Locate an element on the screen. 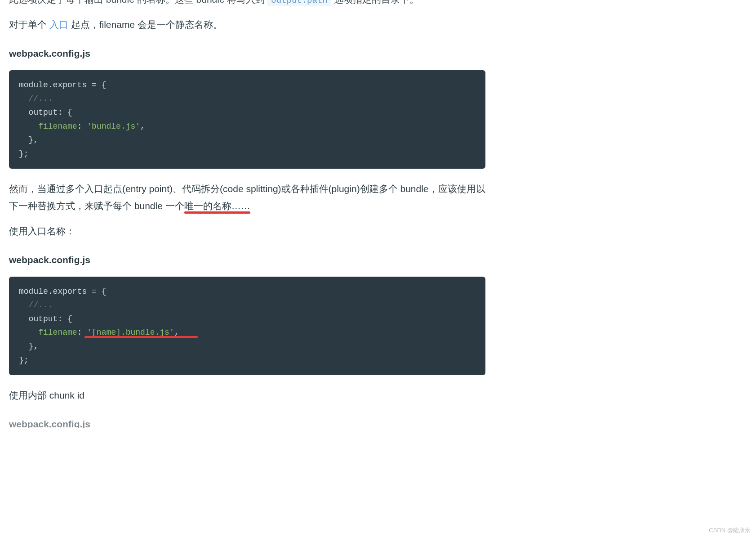 The image size is (756, 538). paragraph-cutoff-top: 此选项决定了每个输出 bundle 的名称。这些 bundle 将写入到 out… is located at coordinates (247, 4).